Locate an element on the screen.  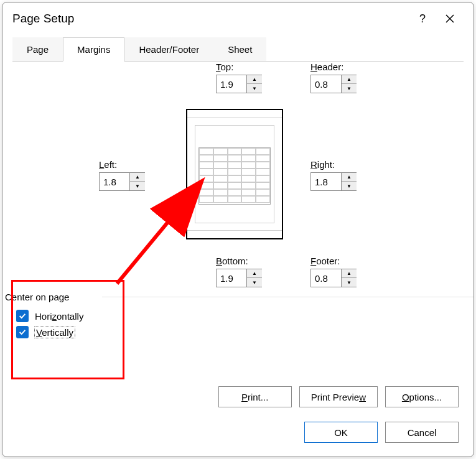
top-spin-down: ▼ is located at coordinates (254, 88).